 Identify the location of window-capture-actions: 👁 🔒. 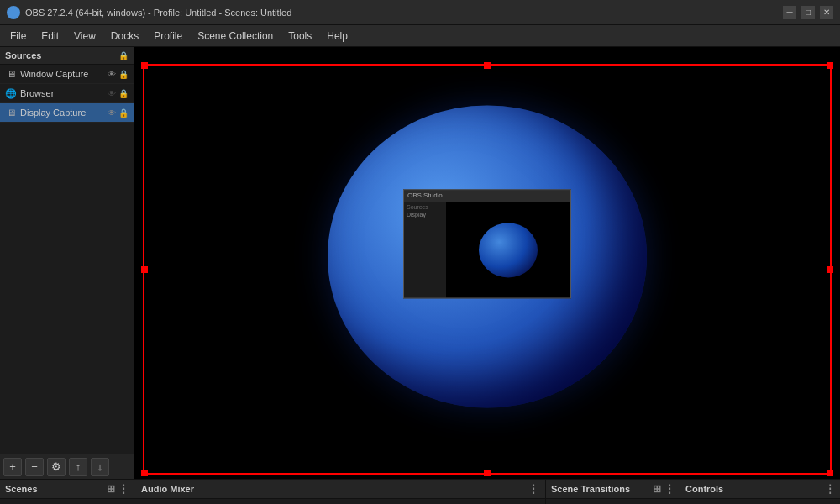
(118, 74).